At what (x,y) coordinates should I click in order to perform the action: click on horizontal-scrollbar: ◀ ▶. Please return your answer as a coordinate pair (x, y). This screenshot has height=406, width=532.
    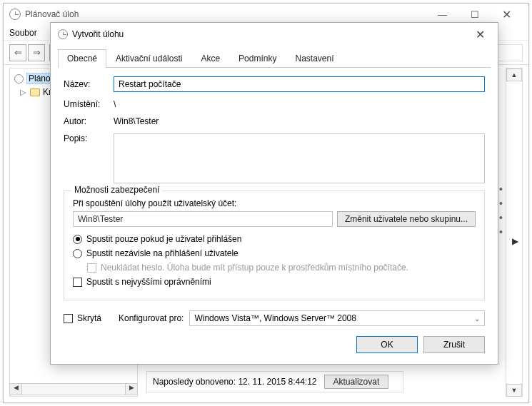
    Looking at the image, I should click on (74, 390).